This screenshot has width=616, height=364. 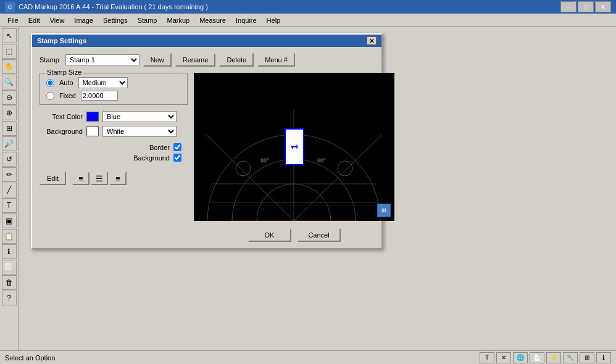 What do you see at coordinates (504, 358) in the screenshot?
I see `status-icon-x: ✕` at bounding box center [504, 358].